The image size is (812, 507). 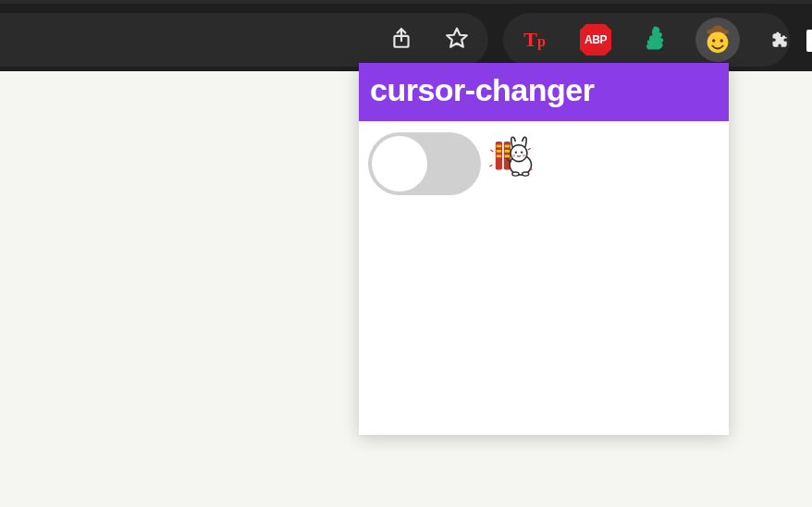 I want to click on abp-icon: ABP, so click(x=596, y=40).